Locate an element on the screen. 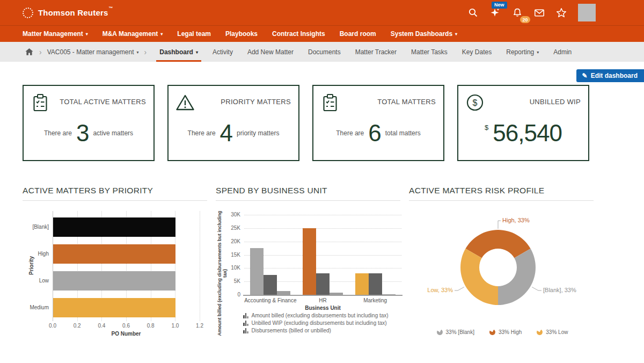 This screenshot has width=644, height=363. tab-label: Key Dates is located at coordinates (477, 52).